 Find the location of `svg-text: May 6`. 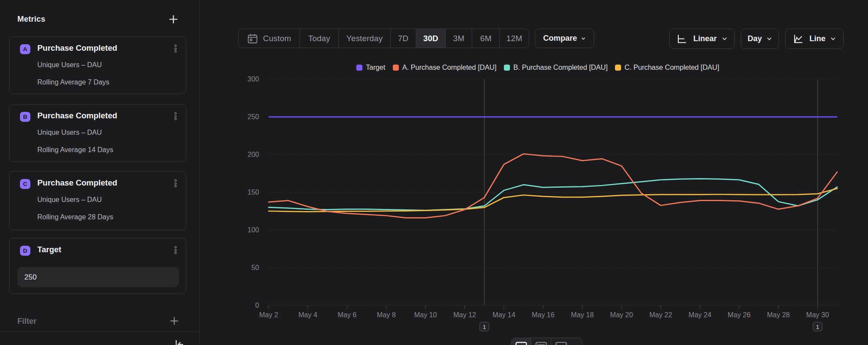

svg-text: May 6 is located at coordinates (347, 315).